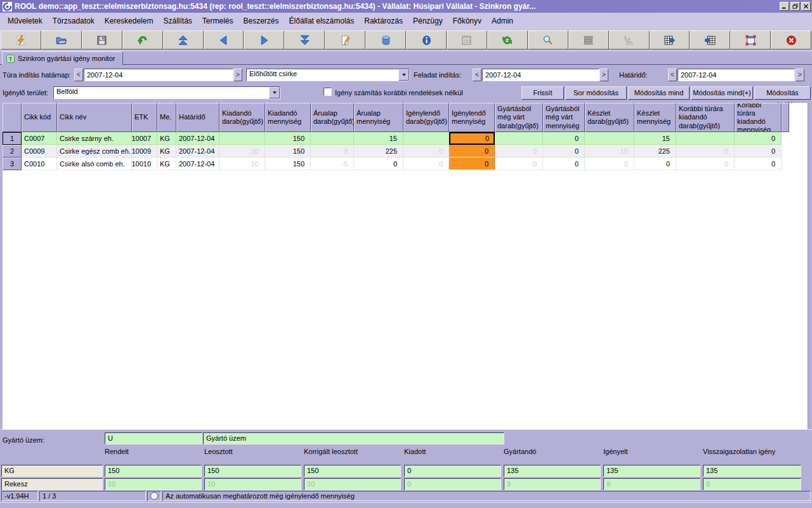 The image size is (812, 508). I want to click on toolbar-open-folder-button, so click(62, 40).